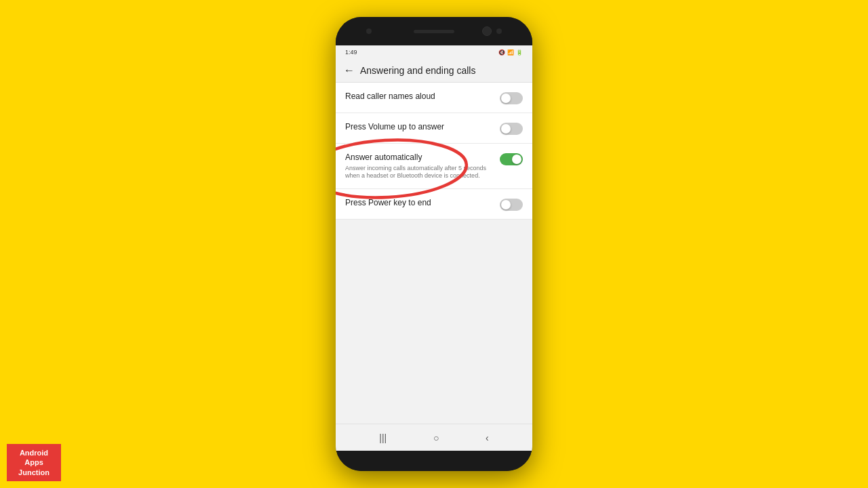 This screenshot has height=488, width=868. Describe the element at coordinates (511, 53) in the screenshot. I see `signal-icon: 📶` at that location.